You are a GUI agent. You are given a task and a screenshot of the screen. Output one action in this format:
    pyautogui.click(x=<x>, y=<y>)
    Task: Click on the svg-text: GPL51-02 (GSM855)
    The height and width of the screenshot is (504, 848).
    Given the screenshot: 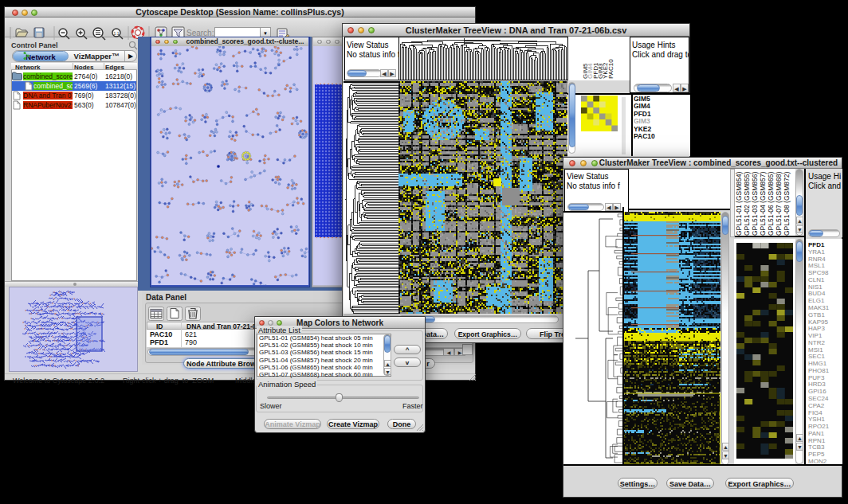 What is the action you would take?
    pyautogui.click(x=747, y=204)
    